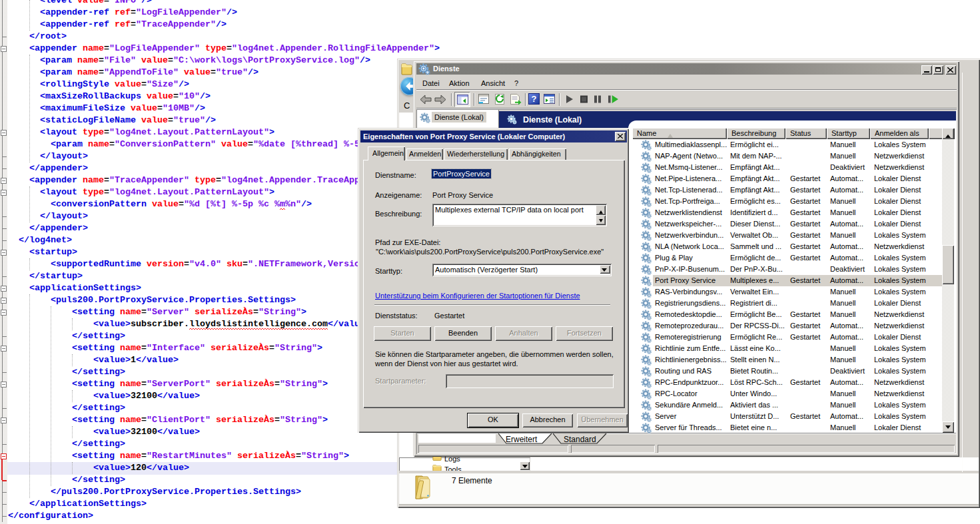  I want to click on svg-text: Erweitert, so click(522, 439).